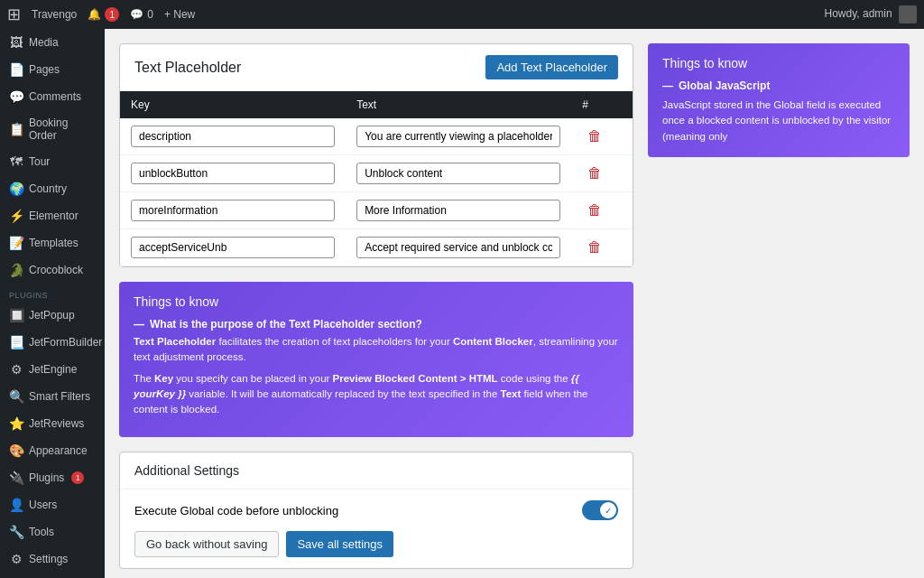 This screenshot has height=578, width=924. I want to click on setting-row: Execute Global code before unblocking ✓, so click(376, 510).